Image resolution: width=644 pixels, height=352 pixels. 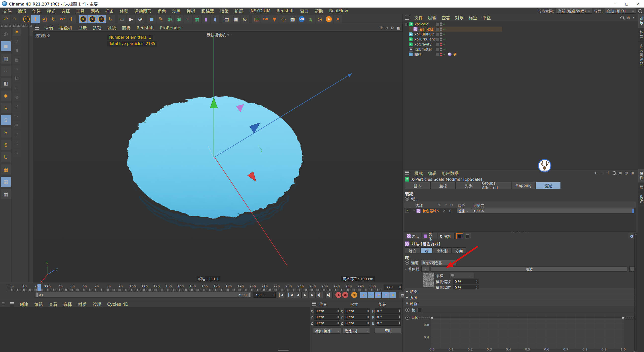 What do you see at coordinates (469, 186) in the screenshot?
I see `tab-对象: 对象` at bounding box center [469, 186].